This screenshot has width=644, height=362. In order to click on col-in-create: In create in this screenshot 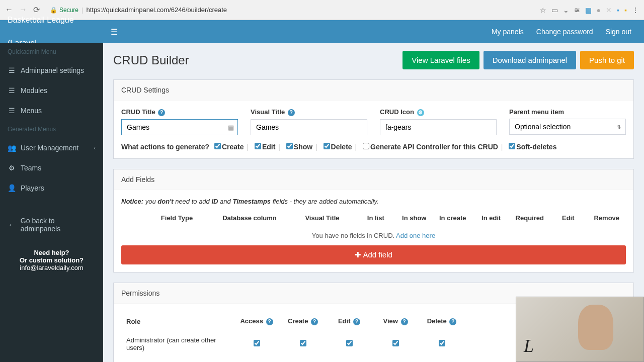, I will do `click(453, 218)`.